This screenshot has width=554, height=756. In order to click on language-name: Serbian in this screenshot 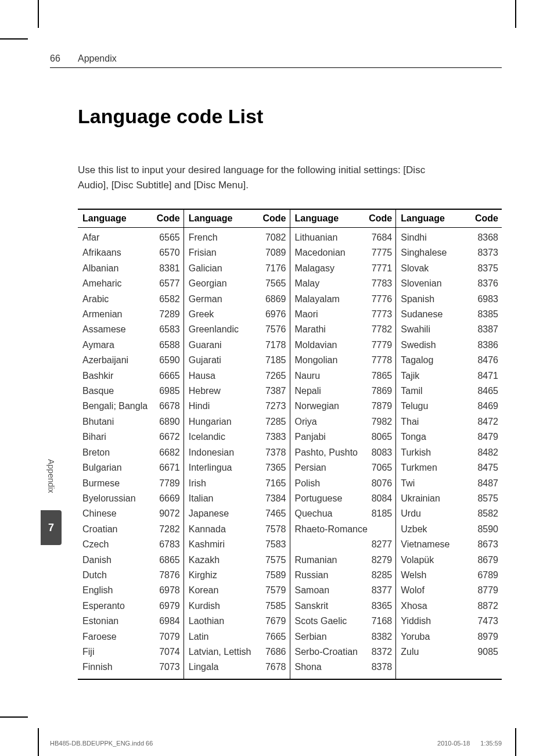, I will do `click(332, 637)`.